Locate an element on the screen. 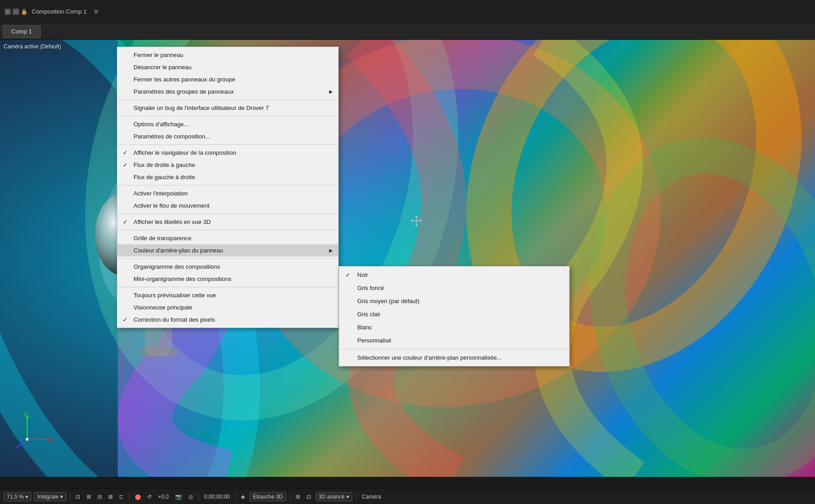 Image resolution: width=815 pixels, height=504 pixels. submenu-item-personnalise: Personnalisé is located at coordinates (454, 340).